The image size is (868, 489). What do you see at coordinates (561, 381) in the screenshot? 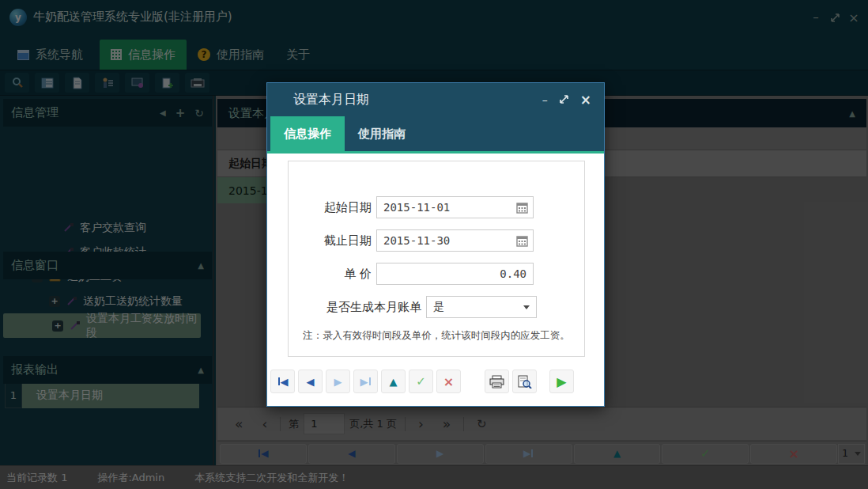
I see `run-button: ▶` at bounding box center [561, 381].